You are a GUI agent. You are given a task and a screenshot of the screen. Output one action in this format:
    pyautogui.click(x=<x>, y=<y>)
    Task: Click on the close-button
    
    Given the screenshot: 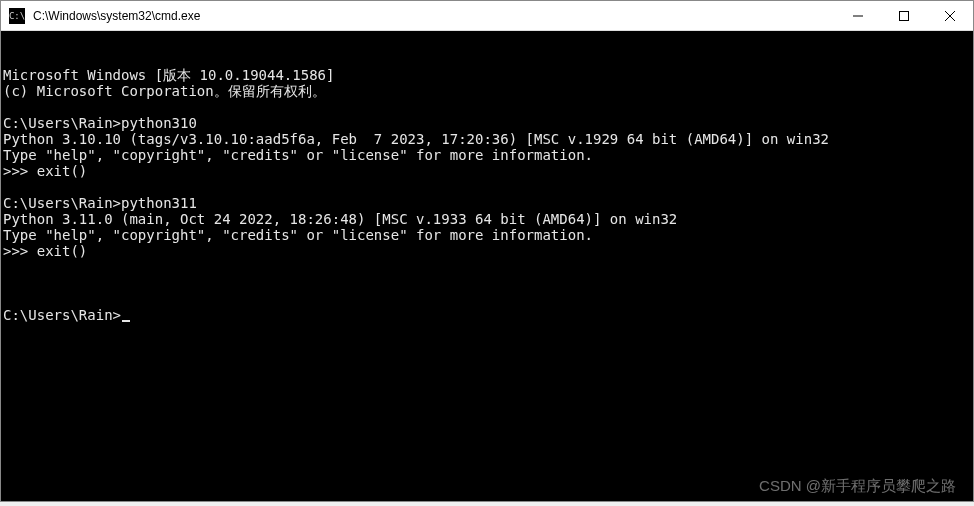 What is the action you would take?
    pyautogui.click(x=950, y=16)
    